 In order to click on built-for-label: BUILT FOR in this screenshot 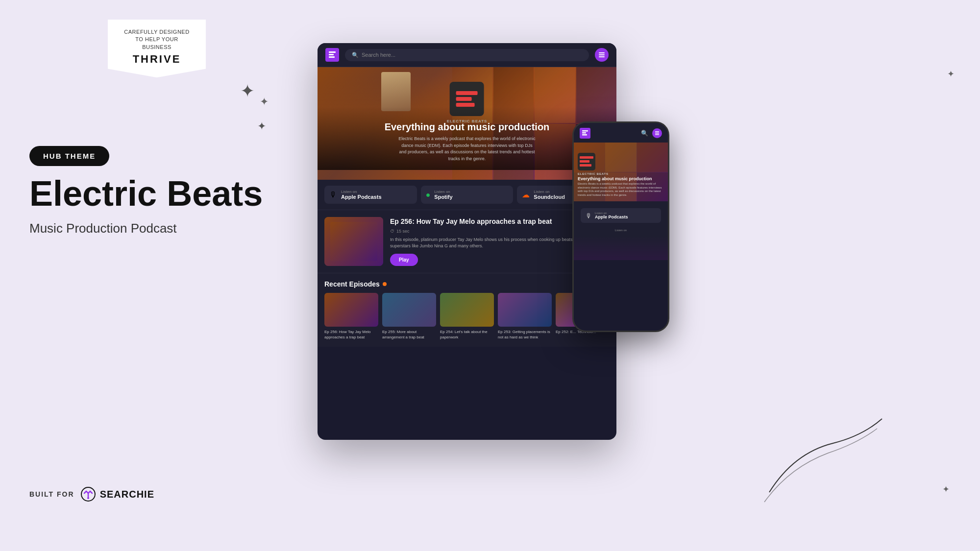, I will do `click(52, 494)`.